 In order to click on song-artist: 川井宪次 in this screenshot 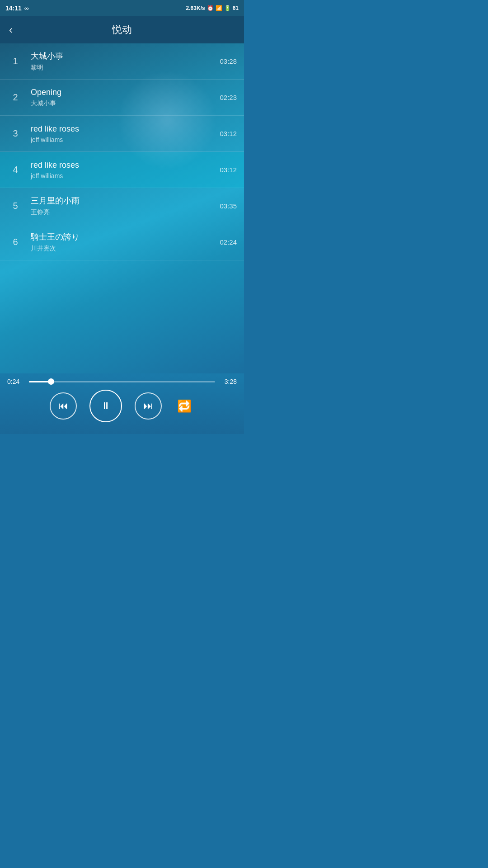, I will do `click(125, 249)`.